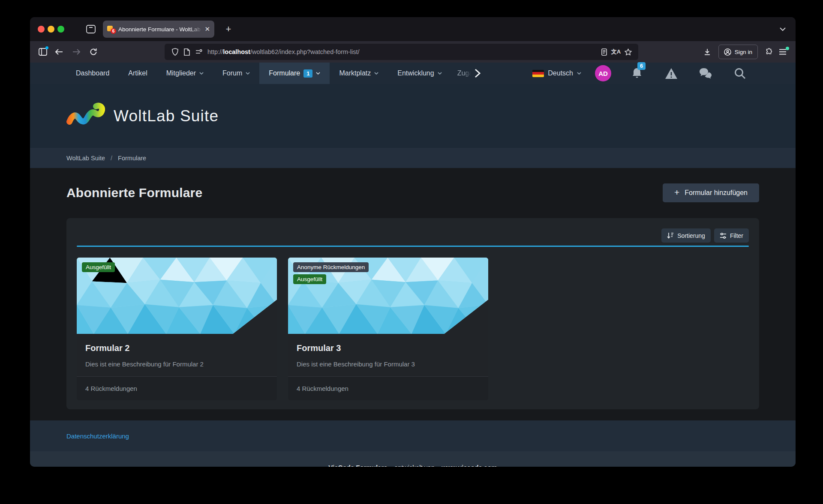 This screenshot has height=504, width=823. I want to click on tab-close-icon: ✕, so click(207, 29).